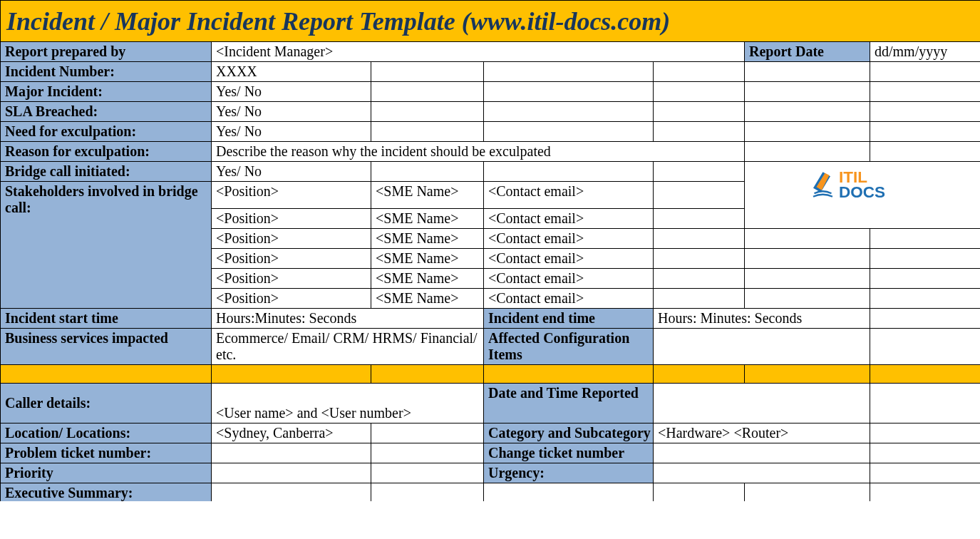 Image resolution: width=980 pixels, height=539 pixels. Describe the element at coordinates (569, 403) in the screenshot. I see `label-date-time-reported: Date and Time Reported` at that location.